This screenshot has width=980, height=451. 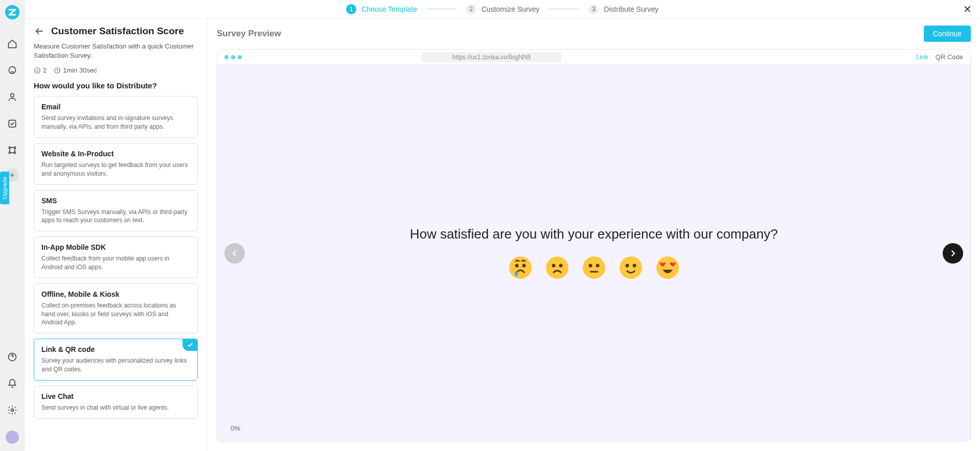 I want to click on distribute-option-desc: Survey your audiences with personalized …, so click(x=116, y=365).